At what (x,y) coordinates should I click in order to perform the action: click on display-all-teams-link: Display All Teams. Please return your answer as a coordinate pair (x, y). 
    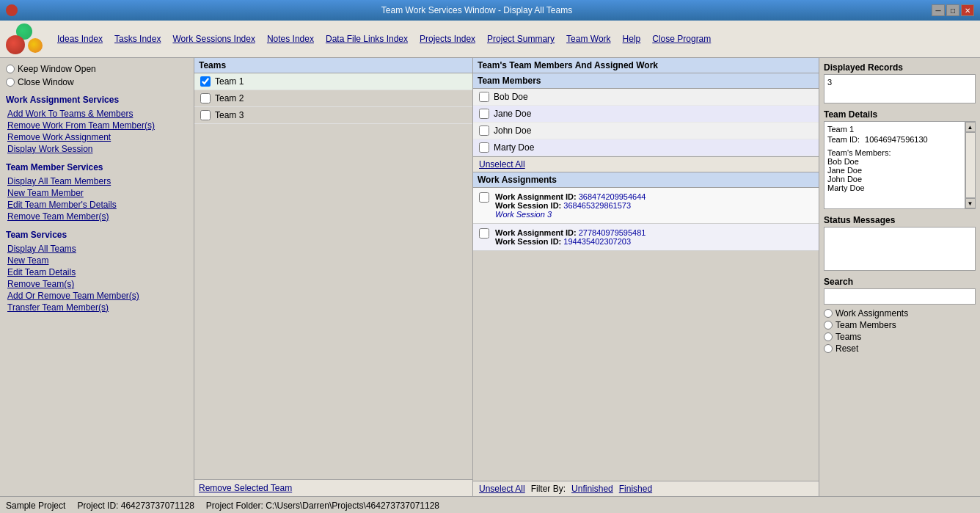
    Looking at the image, I should click on (98, 249).